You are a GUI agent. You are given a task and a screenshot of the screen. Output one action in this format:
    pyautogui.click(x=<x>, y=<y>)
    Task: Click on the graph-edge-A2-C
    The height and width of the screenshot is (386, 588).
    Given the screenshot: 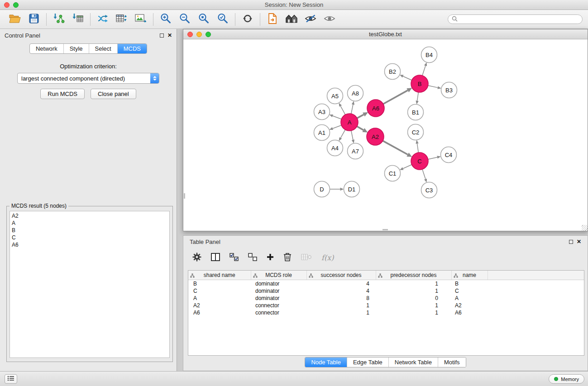 What is the action you would take?
    pyautogui.click(x=396, y=148)
    